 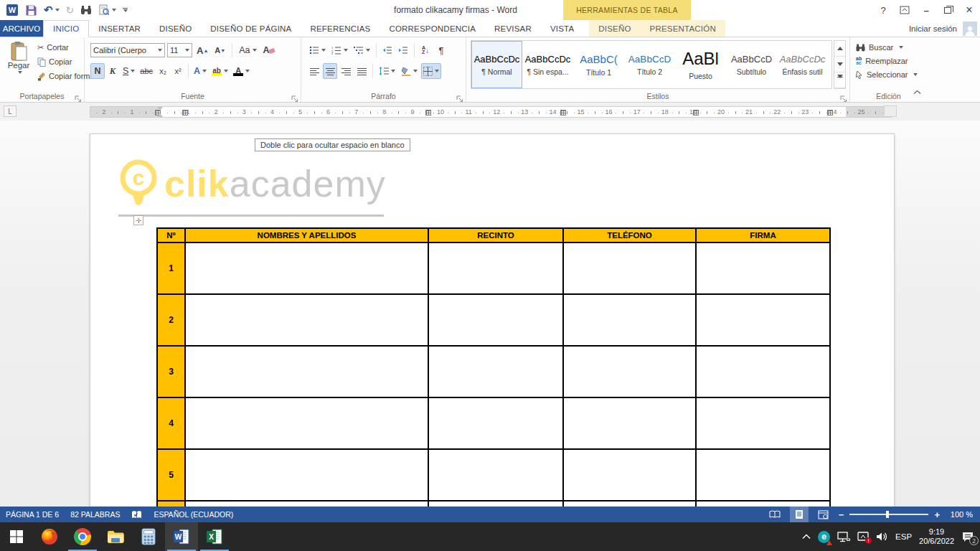 What do you see at coordinates (330, 71) in the screenshot?
I see `align-center-button` at bounding box center [330, 71].